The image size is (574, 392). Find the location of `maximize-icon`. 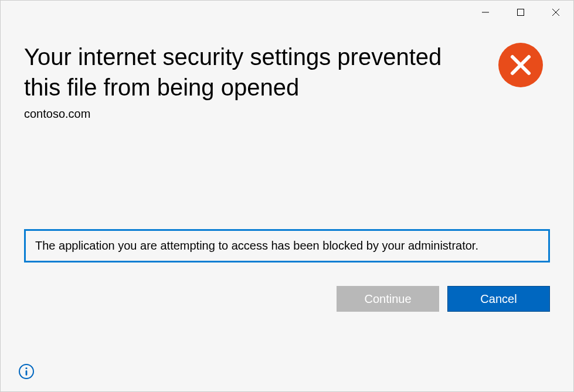

maximize-icon is located at coordinates (521, 12).